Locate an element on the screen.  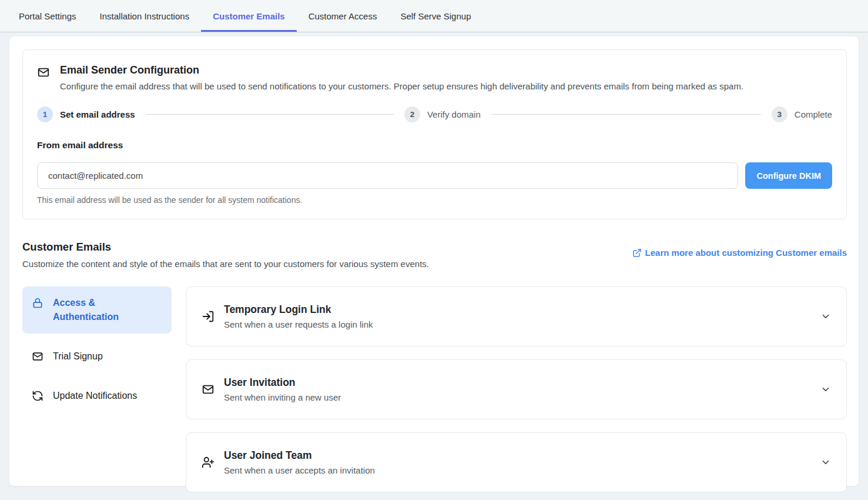
lock-icon is located at coordinates (38, 303).